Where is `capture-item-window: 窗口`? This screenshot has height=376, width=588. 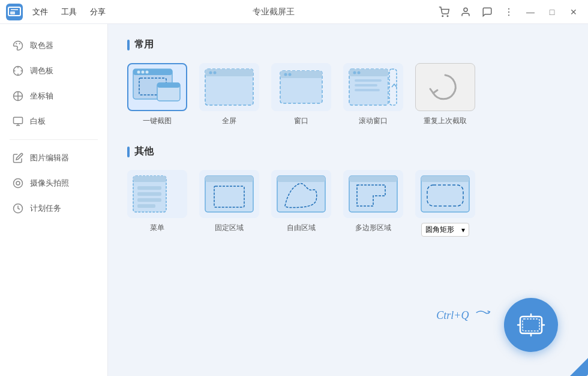
capture-item-window: 窗口 is located at coordinates (301, 95).